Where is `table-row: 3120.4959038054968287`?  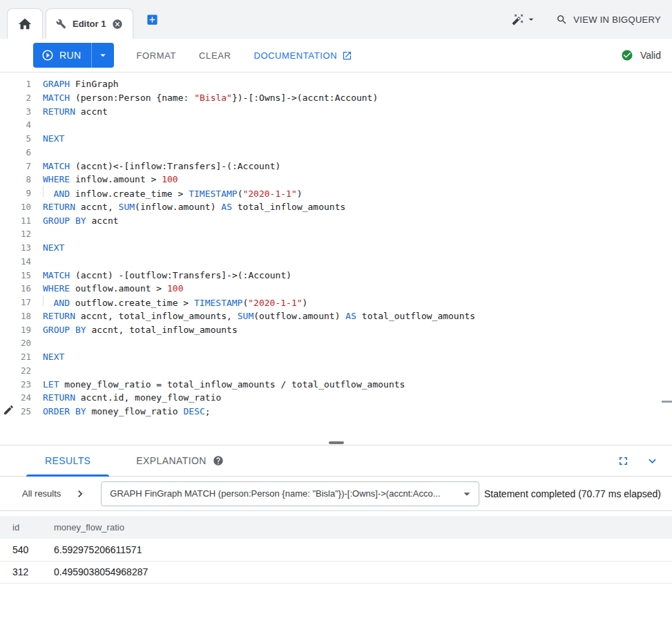 table-row: 3120.4959038054968287 is located at coordinates (336, 572).